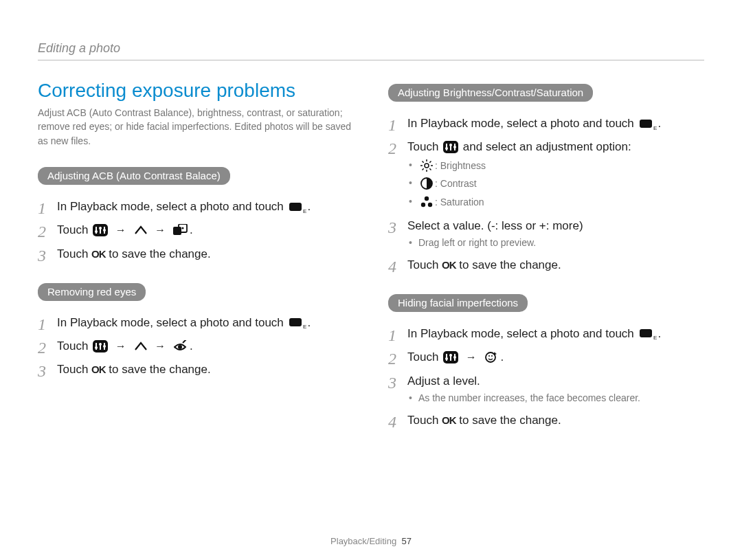  I want to click on bcs-sub-options: : Brightness : Contrast : Saturation, so click(556, 185).